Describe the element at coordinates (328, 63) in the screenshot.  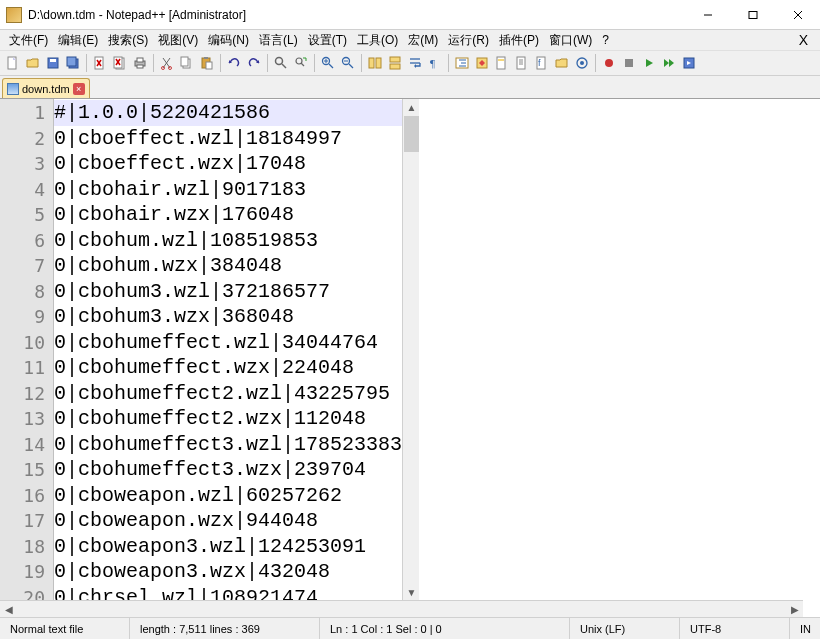
I see `zoom-in-icon` at that location.